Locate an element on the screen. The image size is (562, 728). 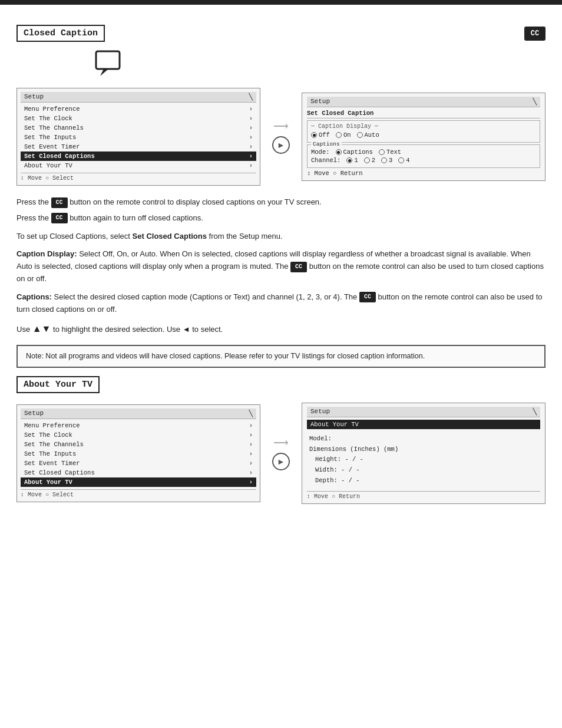
about-menu-clock: Set The Clock› is located at coordinates (138, 435).